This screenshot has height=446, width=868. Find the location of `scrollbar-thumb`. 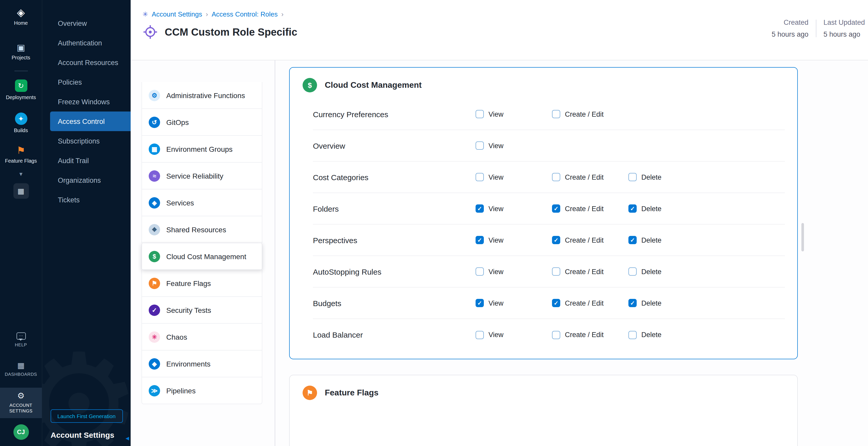

scrollbar-thumb is located at coordinates (803, 237).